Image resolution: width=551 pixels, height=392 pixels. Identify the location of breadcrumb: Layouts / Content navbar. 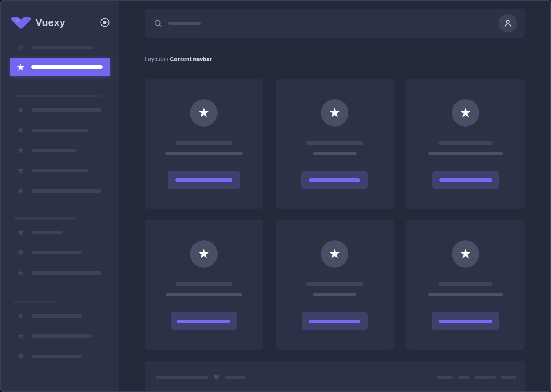
(335, 59).